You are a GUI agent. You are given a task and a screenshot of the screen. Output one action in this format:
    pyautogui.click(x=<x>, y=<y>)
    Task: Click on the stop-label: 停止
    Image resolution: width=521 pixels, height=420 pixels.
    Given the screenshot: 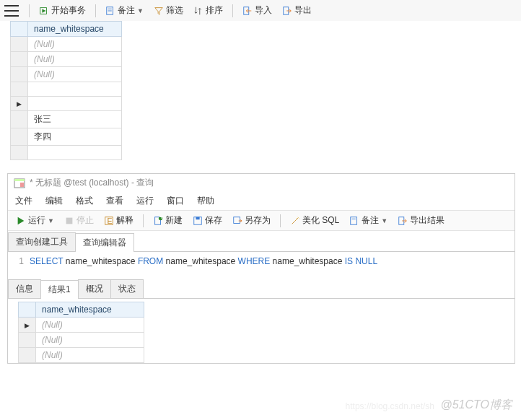 What is the action you would take?
    pyautogui.click(x=85, y=221)
    